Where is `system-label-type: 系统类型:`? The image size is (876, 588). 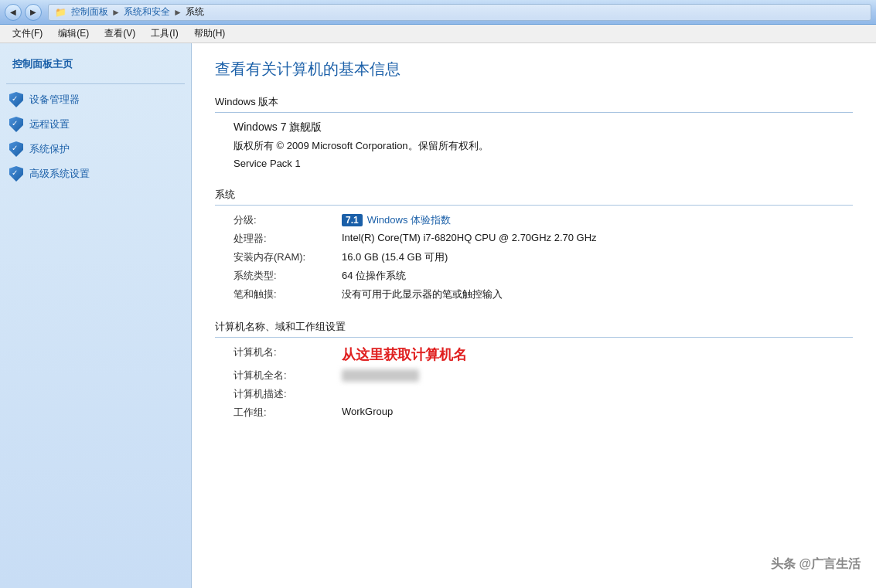
system-label-type: 系统类型: is located at coordinates (288, 276).